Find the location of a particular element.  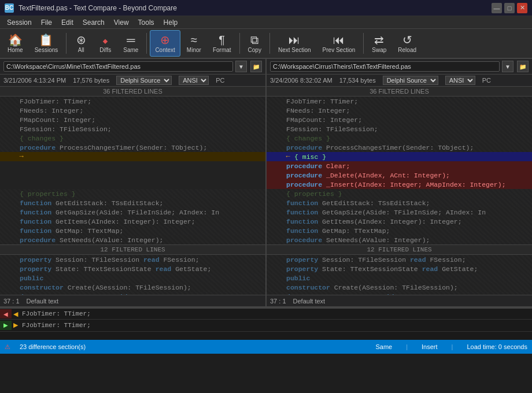

left-browse-button: ▼ is located at coordinates (241, 66).